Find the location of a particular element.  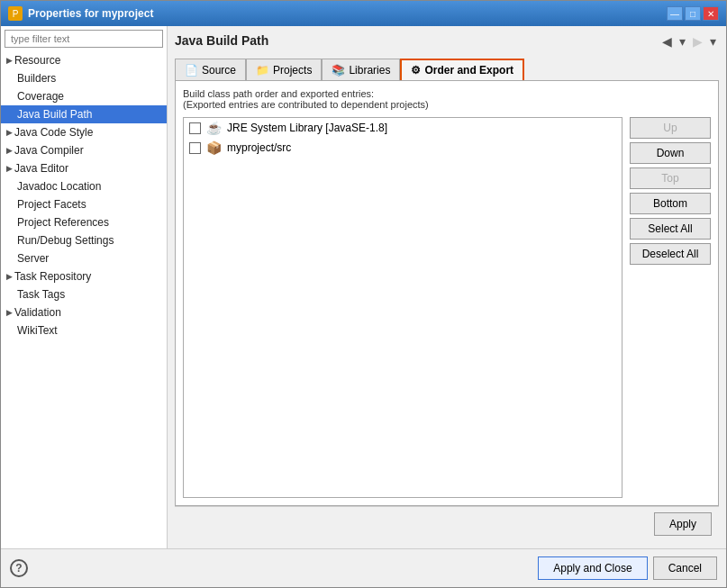

sidebar-item-validation: ▶ Validation is located at coordinates (84, 312).